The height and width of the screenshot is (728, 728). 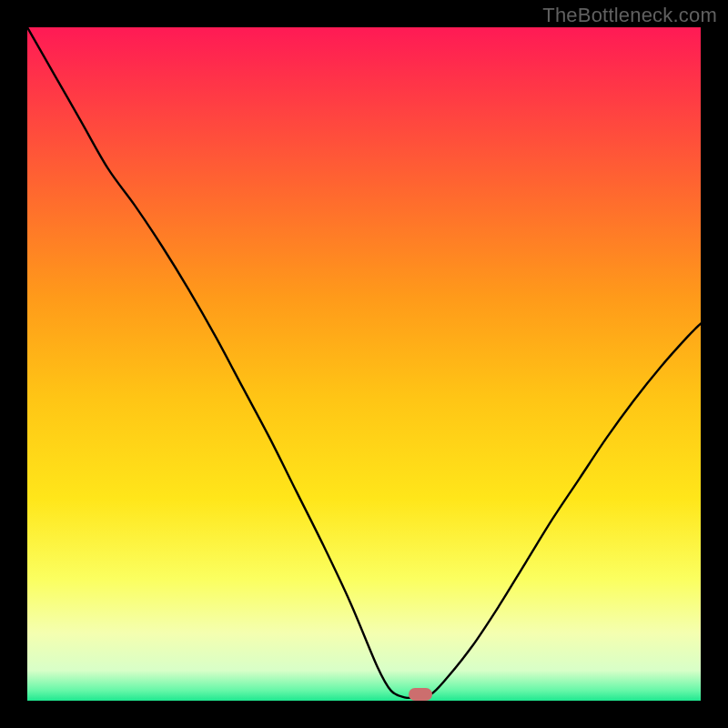 I want to click on optimal-marker, so click(x=420, y=694).